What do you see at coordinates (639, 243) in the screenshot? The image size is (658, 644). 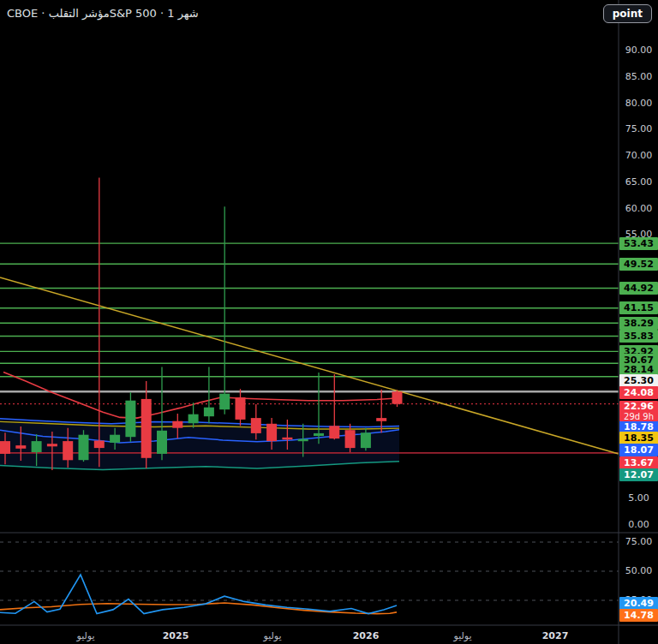 I see `green-level-label: 53.43` at bounding box center [639, 243].